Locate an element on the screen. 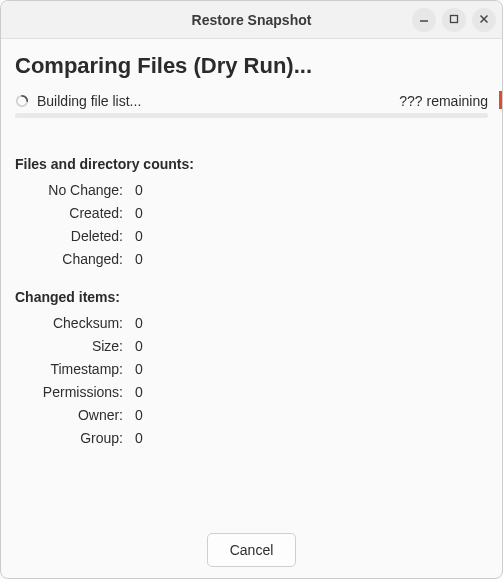 Image resolution: width=503 pixels, height=579 pixels. minimize-icon is located at coordinates (424, 20).